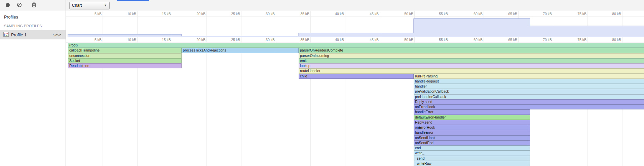 The image size is (644, 166). I want to click on flame-frame: routeHandler, so click(471, 71).